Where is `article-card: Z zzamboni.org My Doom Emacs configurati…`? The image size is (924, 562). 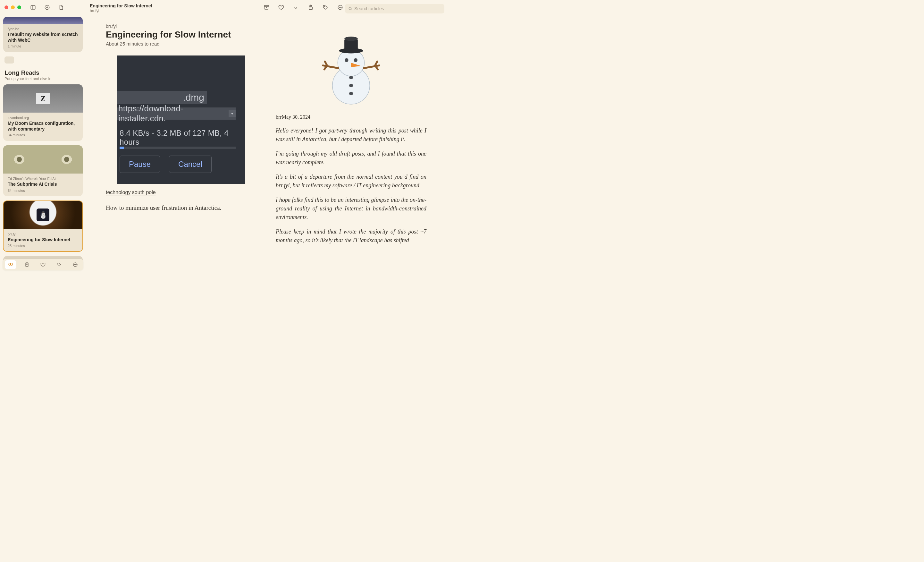
article-card: Z zzamboni.org My Doom Emacs configurati… is located at coordinates (43, 113).